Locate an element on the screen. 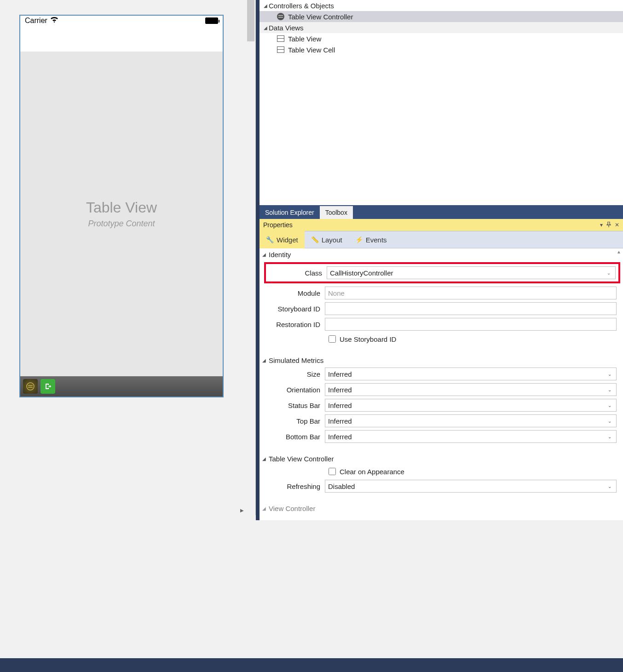  module-input is located at coordinates (471, 293).